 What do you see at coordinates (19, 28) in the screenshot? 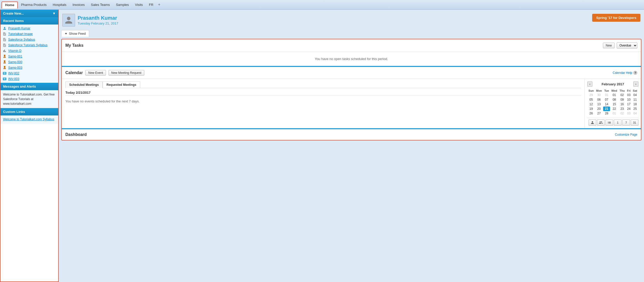
I see `recent-item-label: Prasanth Kumar` at bounding box center [19, 28].